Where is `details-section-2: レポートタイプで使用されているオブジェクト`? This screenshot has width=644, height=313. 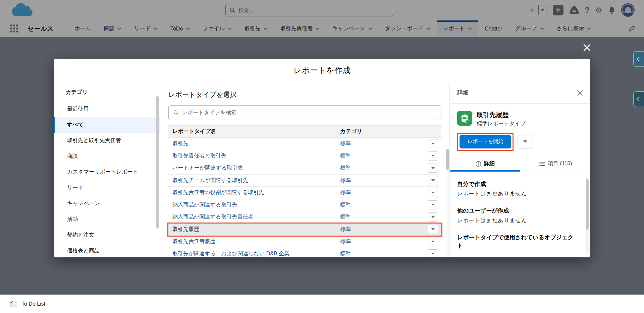 details-section-2: レポートタイプで使用されているオブジェクト is located at coordinates (516, 242).